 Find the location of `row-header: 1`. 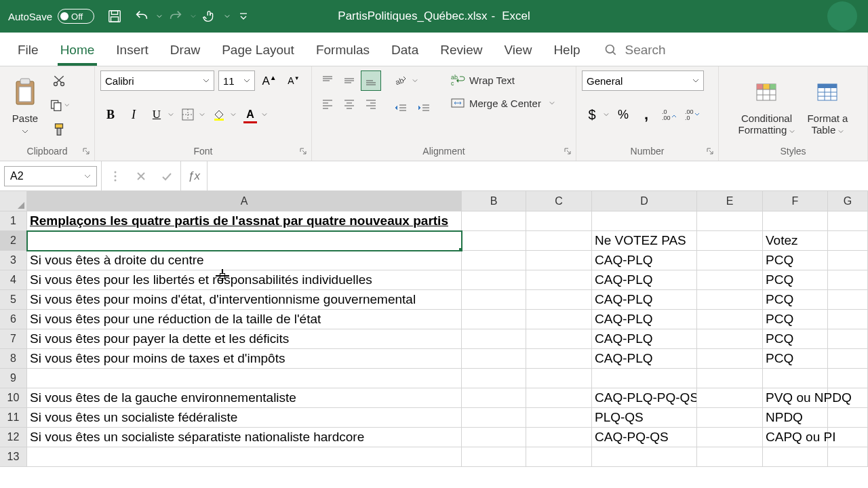

row-header: 1 is located at coordinates (14, 221).